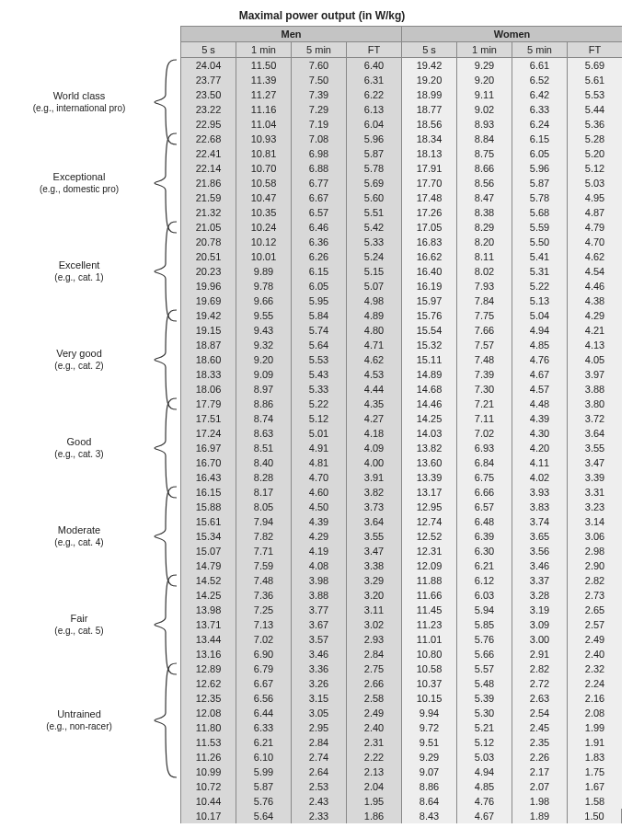  What do you see at coordinates (374, 139) in the screenshot?
I see `table-cell: 5.96` at bounding box center [374, 139].